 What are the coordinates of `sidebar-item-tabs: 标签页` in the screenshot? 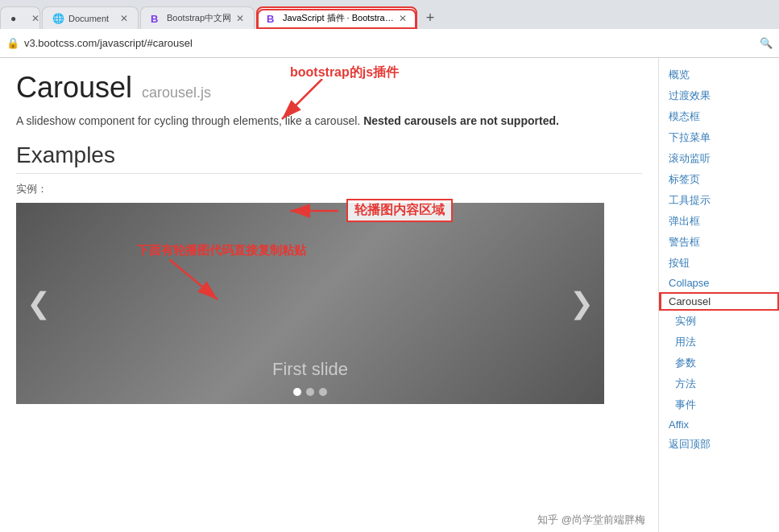 It's located at (719, 179).